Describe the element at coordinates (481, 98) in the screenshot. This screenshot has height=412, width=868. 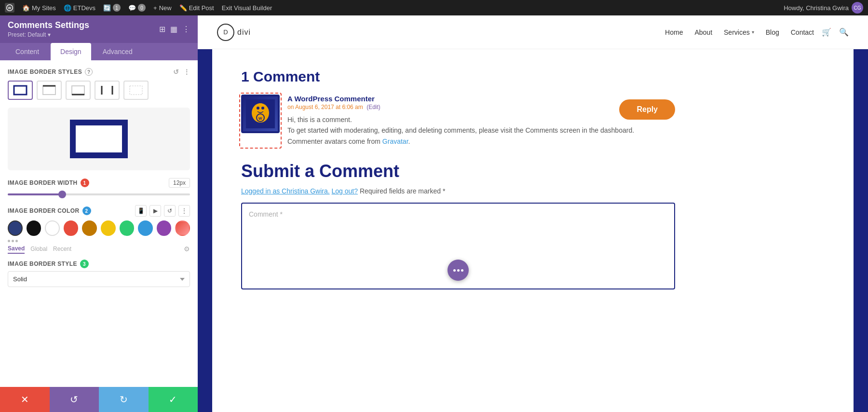
I see `comment-author: A WordPress Commenter` at that location.